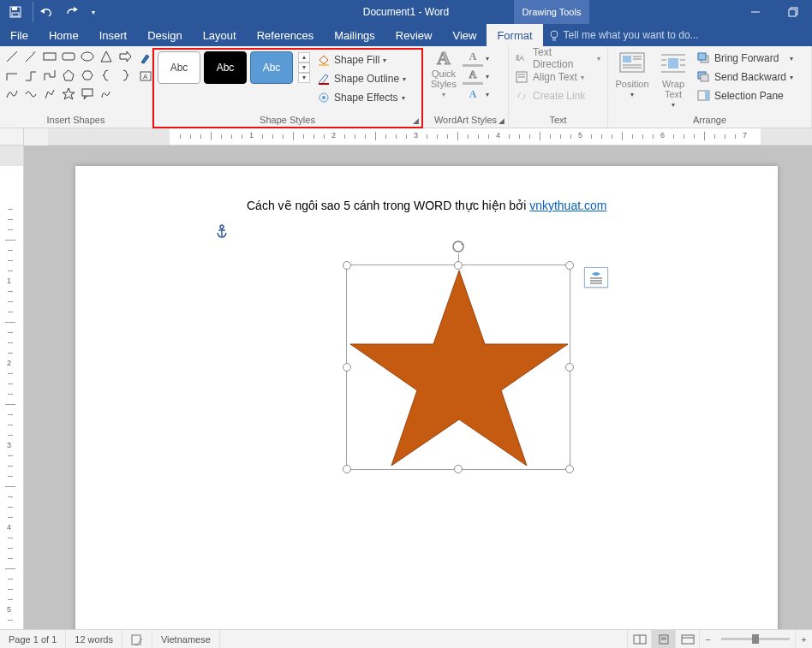  I want to click on zoom-in-button: +, so click(803, 639).